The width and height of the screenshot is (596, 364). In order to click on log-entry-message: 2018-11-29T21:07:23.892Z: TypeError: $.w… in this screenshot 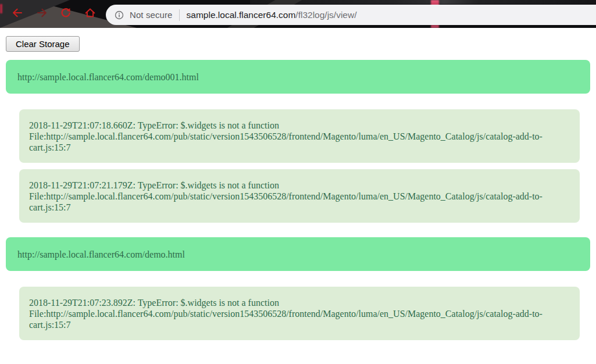, I will do `click(299, 302)`.